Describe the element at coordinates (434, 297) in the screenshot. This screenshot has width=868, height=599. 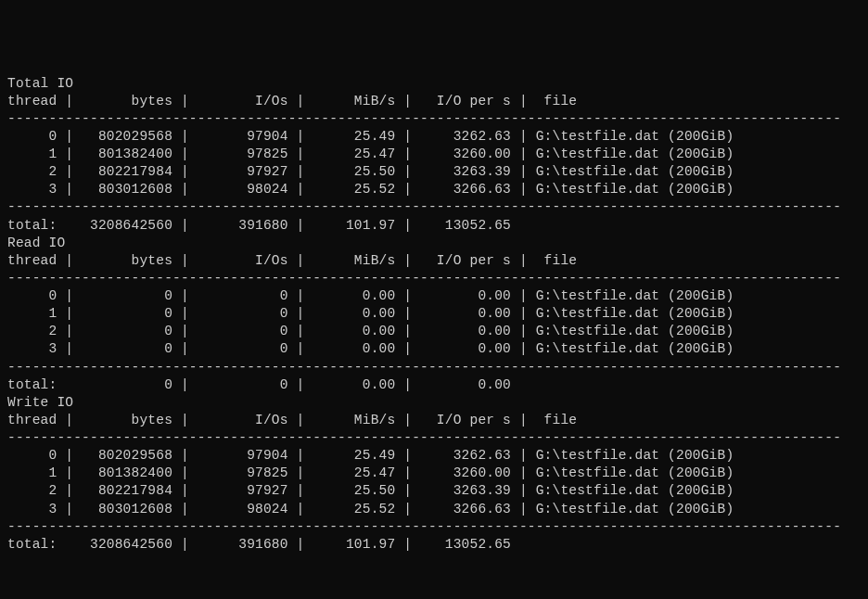
I see `table-row: 0 | 0 | 0 | 0.00 | 0.00 | G:\testfile.da…` at that location.